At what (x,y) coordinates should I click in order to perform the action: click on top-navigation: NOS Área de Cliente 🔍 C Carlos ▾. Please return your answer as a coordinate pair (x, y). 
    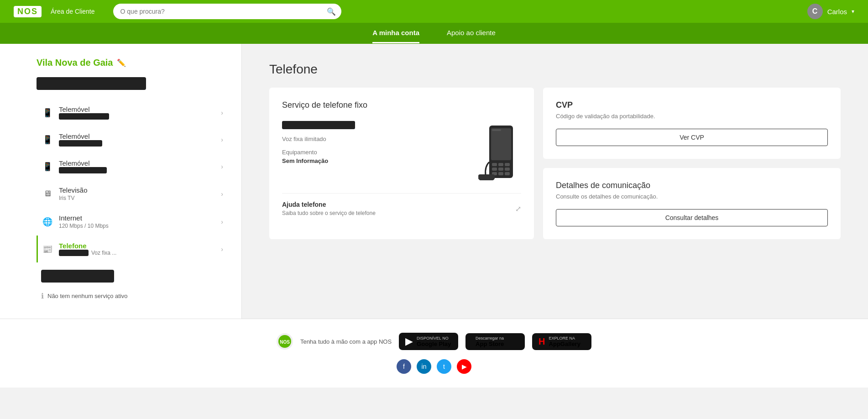
    Looking at the image, I should click on (434, 11).